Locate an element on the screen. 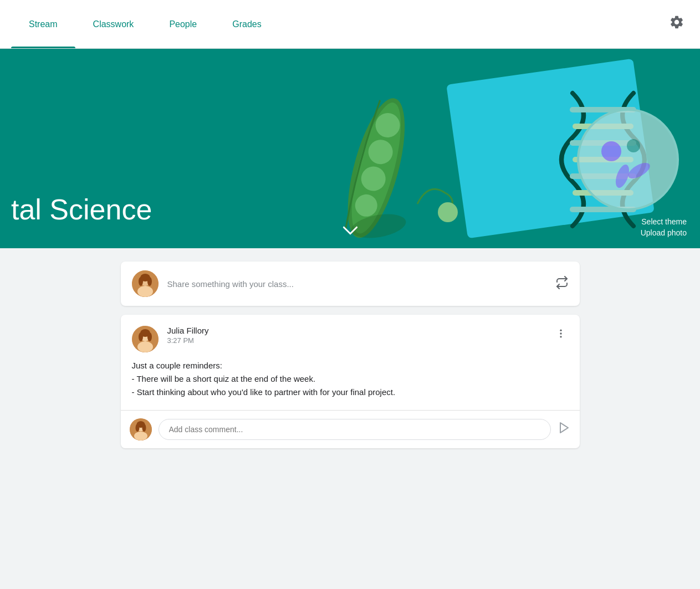 Image resolution: width=700 pixels, height=589 pixels. post-author-name: Julia Fillory is located at coordinates (356, 330).